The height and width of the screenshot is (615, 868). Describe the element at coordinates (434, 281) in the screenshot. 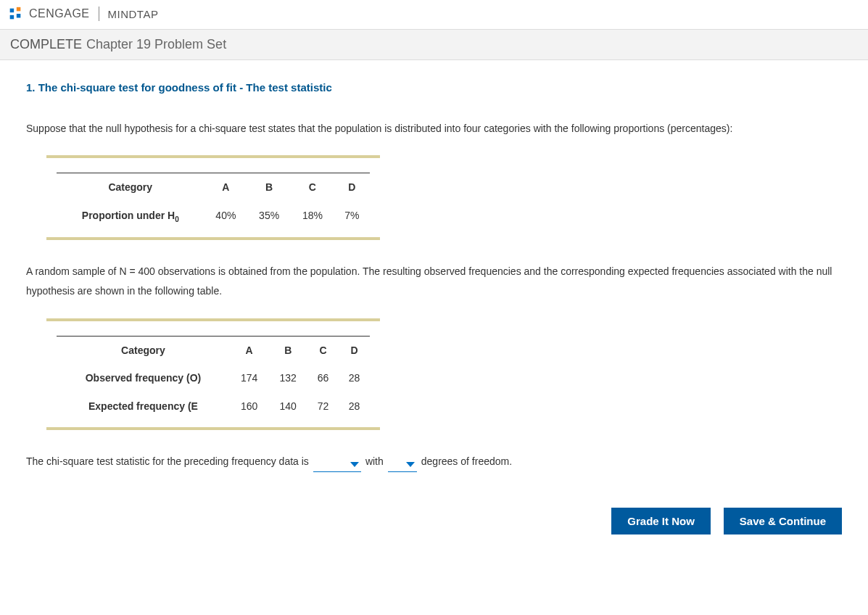

I see `question-paragraph-2: A random sample of N = 400 observations …` at that location.